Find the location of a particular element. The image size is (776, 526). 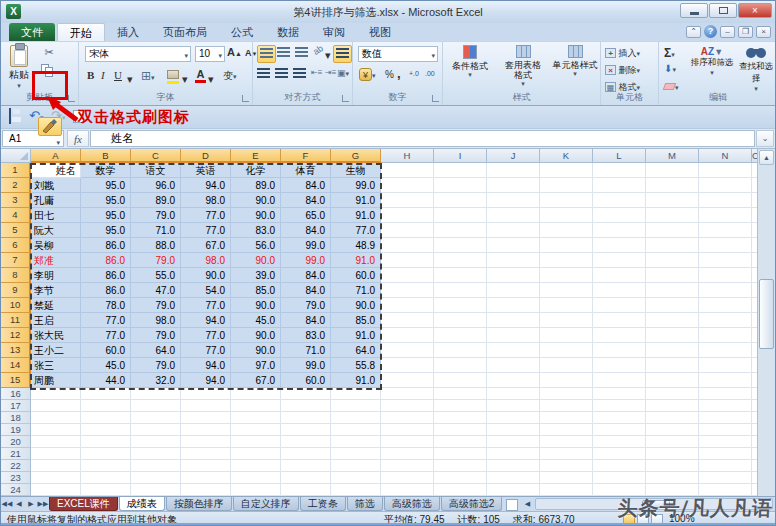

merge-center-button: ▣▾ is located at coordinates (343, 73).